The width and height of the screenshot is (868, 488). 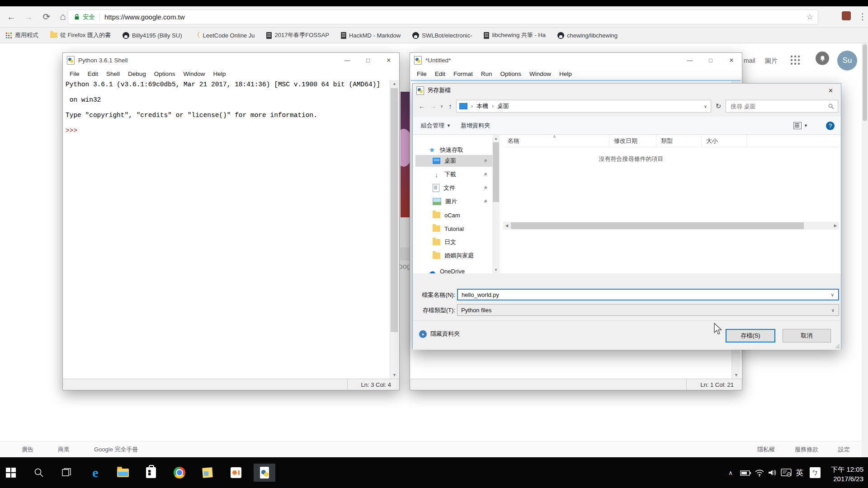 What do you see at coordinates (11, 17) in the screenshot?
I see `back-icon: ←` at bounding box center [11, 17].